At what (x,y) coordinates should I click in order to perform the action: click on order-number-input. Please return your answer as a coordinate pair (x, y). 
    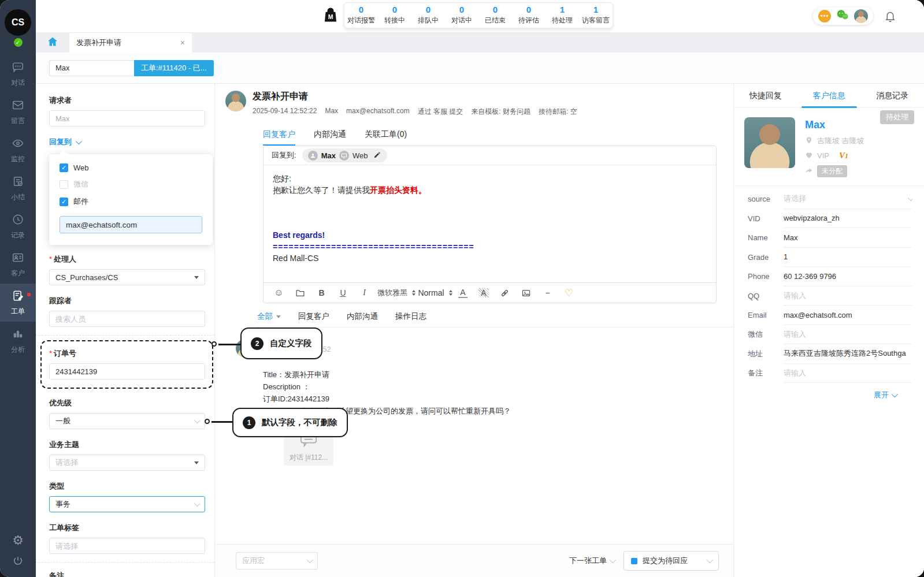
    Looking at the image, I should click on (127, 371).